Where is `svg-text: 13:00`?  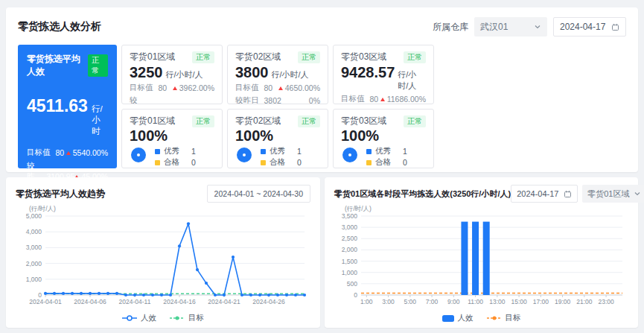 svg-text: 13:00 is located at coordinates (497, 302).